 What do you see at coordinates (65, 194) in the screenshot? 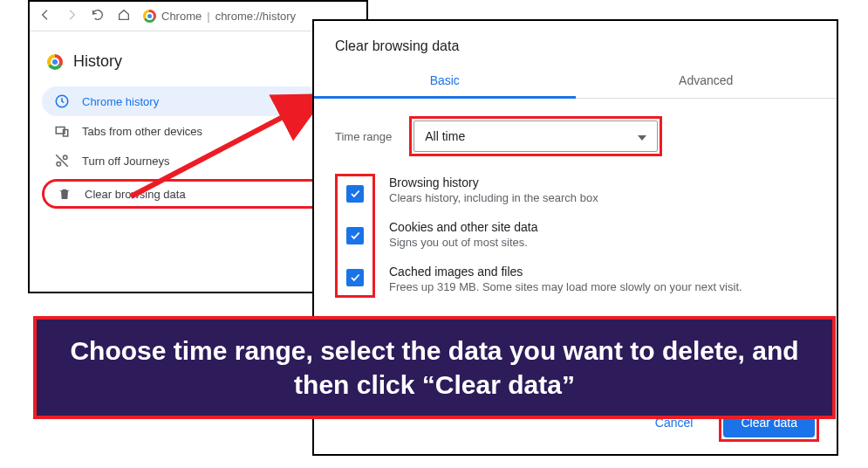
I see `trash-icon` at bounding box center [65, 194].